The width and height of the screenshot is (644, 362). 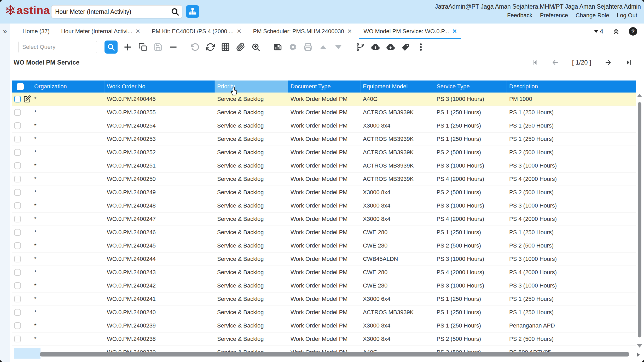 I want to click on table-row: * WO.0.PM.2400255 Service & Backlog Work…, so click(x=324, y=112).